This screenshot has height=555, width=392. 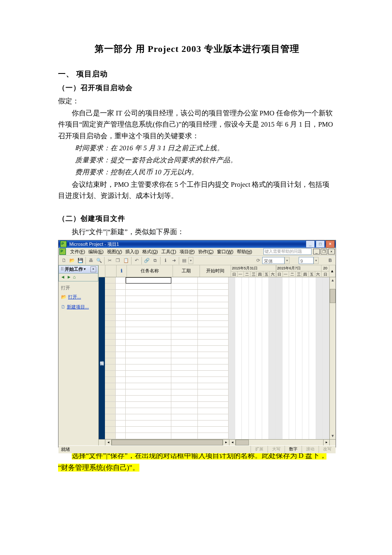 What do you see at coordinates (316, 261) in the screenshot?
I see `font-size-dropdown-icon: ▾` at bounding box center [316, 261].